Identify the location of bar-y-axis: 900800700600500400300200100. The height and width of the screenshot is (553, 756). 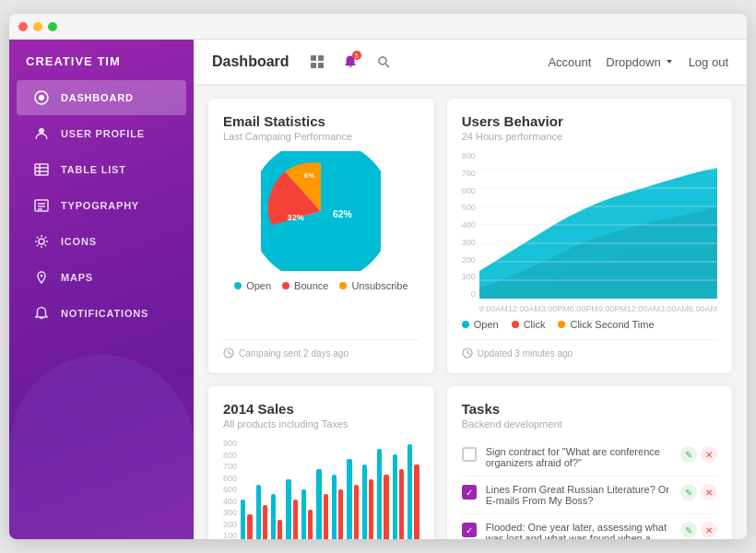
(232, 488).